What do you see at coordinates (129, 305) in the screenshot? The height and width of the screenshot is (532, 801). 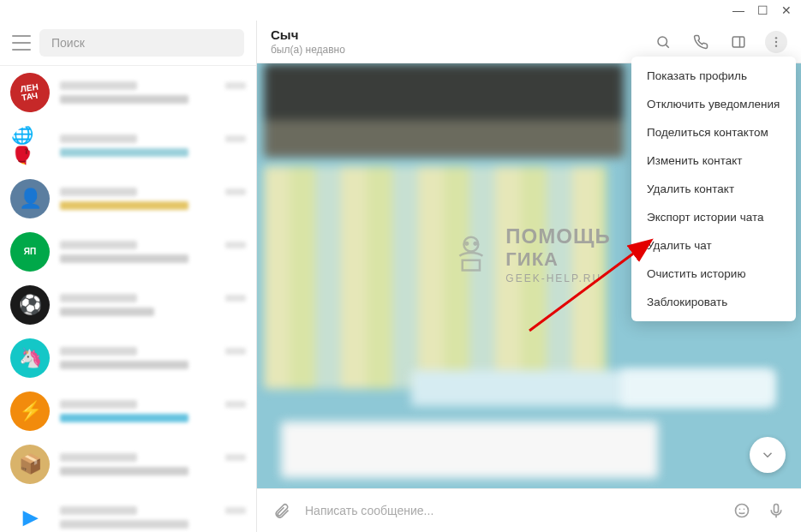 I see `chat-item: ⚽` at bounding box center [129, 305].